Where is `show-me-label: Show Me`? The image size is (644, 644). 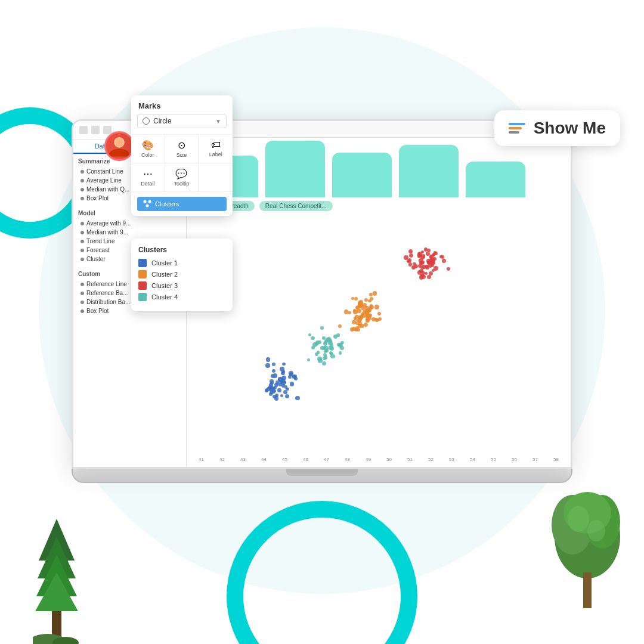 show-me-label: Show Me is located at coordinates (570, 128).